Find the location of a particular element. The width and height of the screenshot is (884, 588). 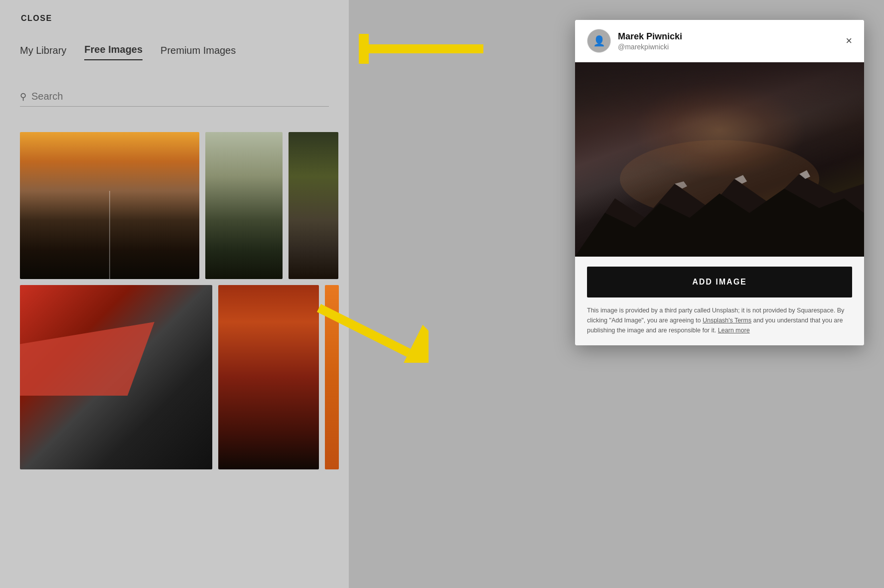

add-image-button: ADD IMAGE is located at coordinates (720, 282).